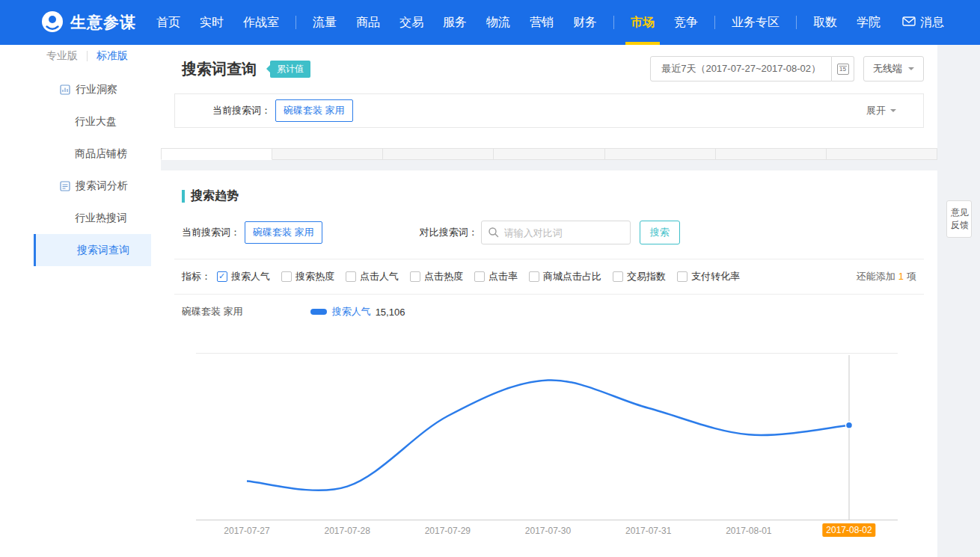 This screenshot has width=980, height=557. What do you see at coordinates (503, 277) in the screenshot?
I see `metric-label: 点击率` at bounding box center [503, 277].